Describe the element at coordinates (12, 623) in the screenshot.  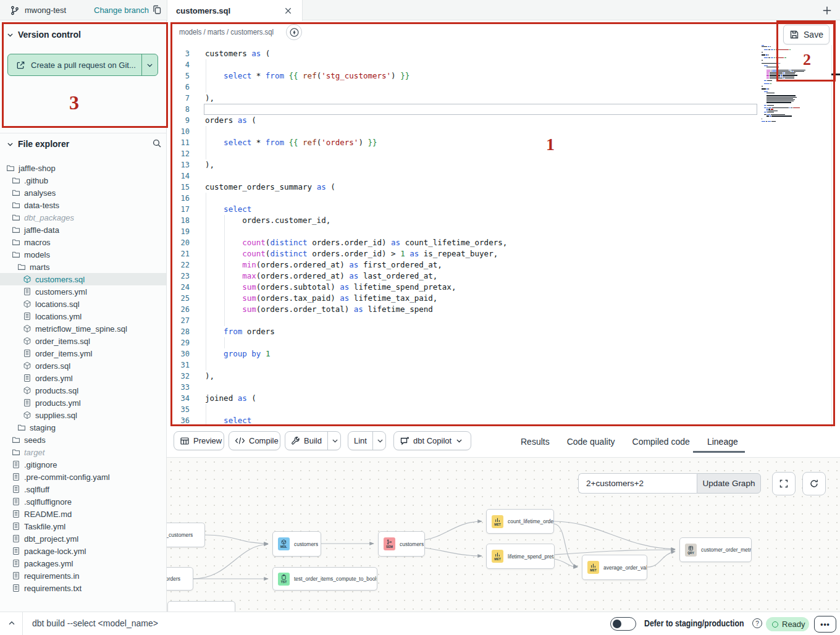
I see `chevron-up-icon` at that location.